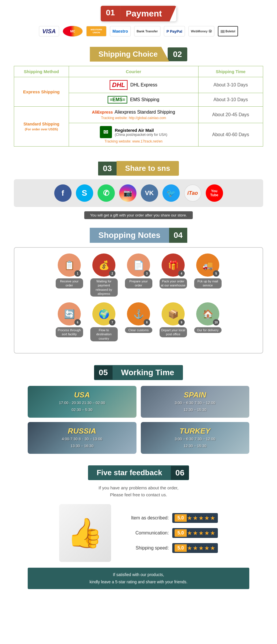  I want to click on list-item: 🚚 5 Pck up by mail service, so click(208, 275).